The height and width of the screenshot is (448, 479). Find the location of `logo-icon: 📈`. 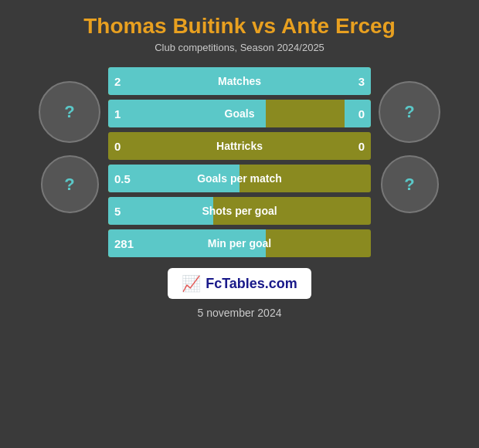

logo-icon: 📈 is located at coordinates (192, 283).